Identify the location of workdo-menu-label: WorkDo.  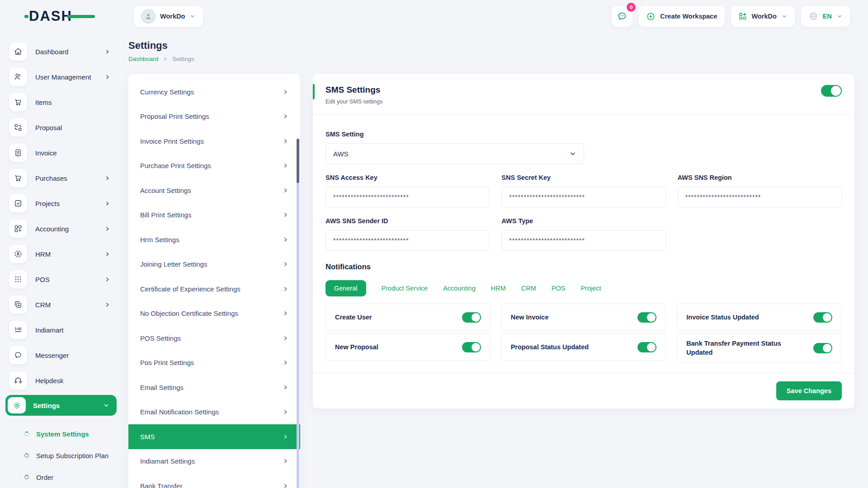
(764, 16).